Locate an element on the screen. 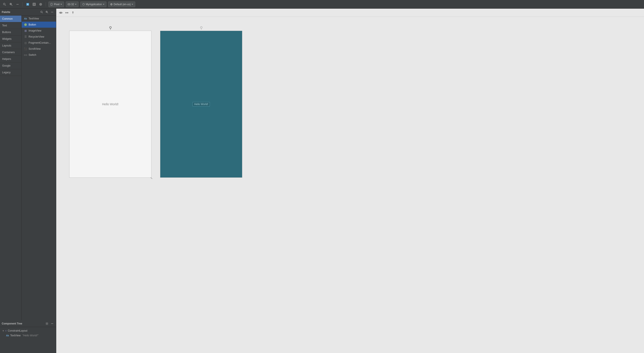 This screenshot has height=353, width=644. palette-sidebar: Palette is located at coordinates (28, 181).